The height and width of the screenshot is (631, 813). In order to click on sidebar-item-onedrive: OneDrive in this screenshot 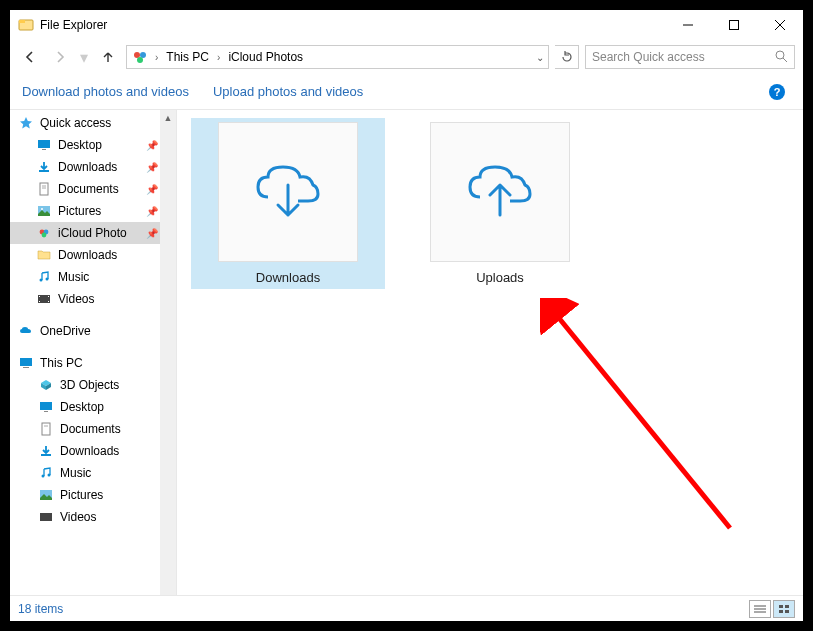, I will do `click(93, 331)`.